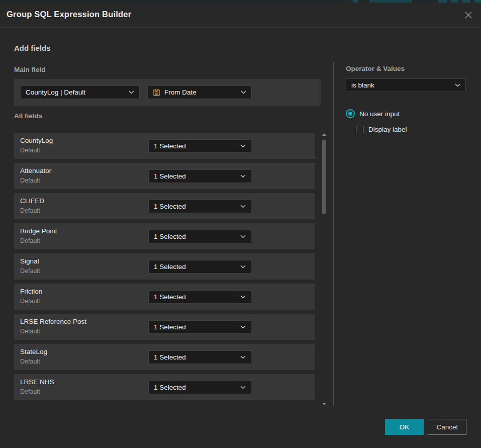 This screenshot has height=448, width=481. Describe the element at coordinates (165, 266) in the screenshot. I see `field-row-signal: Signal Default 1 Selected` at that location.